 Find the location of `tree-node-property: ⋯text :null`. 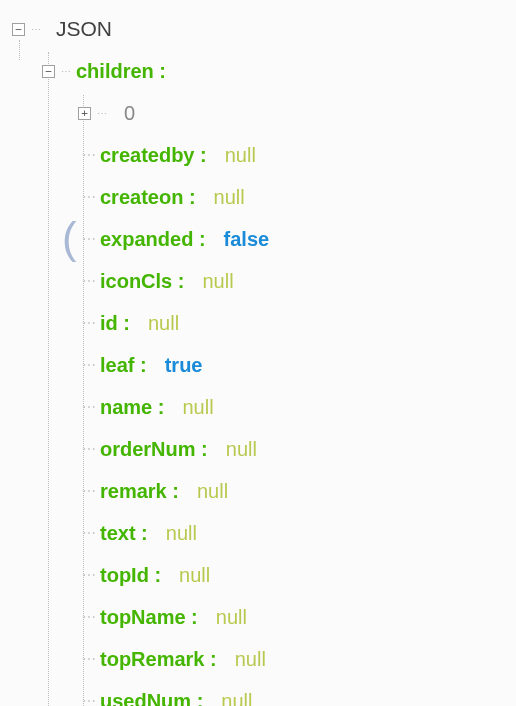

tree-node-property: ⋯text :null is located at coordinates (258, 533).